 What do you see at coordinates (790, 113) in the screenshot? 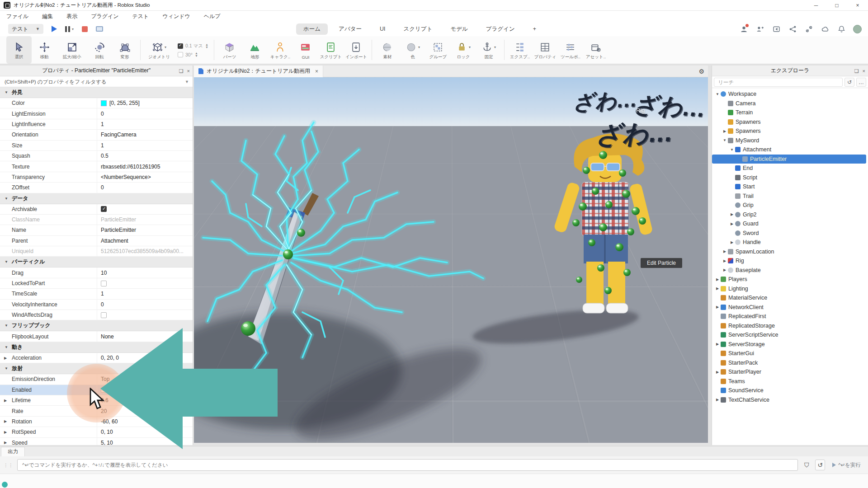
I see `tree-item-terrain: Terrain` at bounding box center [790, 113].